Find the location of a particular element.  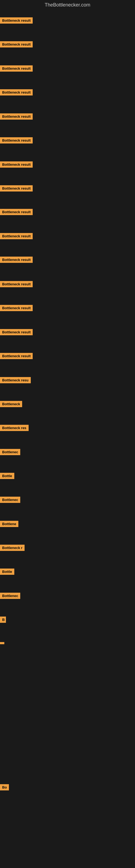

badge-label: Bottleneck is located at coordinates (11, 404).